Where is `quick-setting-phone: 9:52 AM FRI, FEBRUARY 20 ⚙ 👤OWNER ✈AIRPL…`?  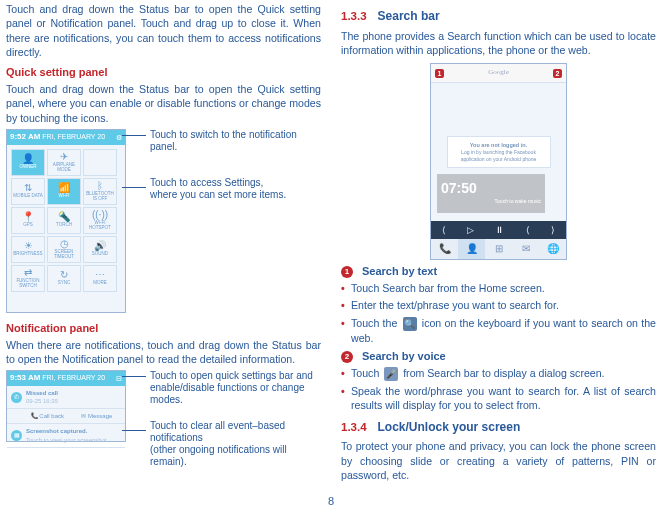
quick-setting-phone: 9:52 AM FRI, FEBRUARY 20 ⚙ 👤OWNER ✈AIRPL… is located at coordinates (66, 221).